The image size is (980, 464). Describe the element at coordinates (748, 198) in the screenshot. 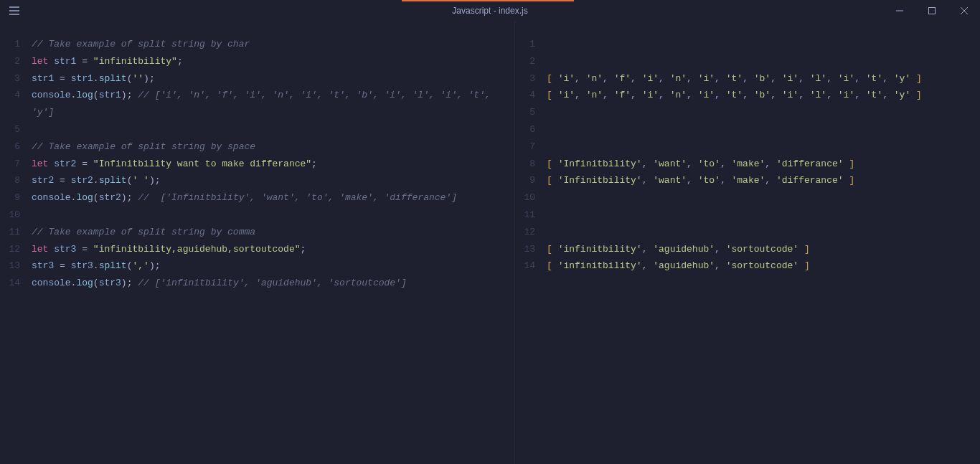

I see `output-line: 10` at that location.